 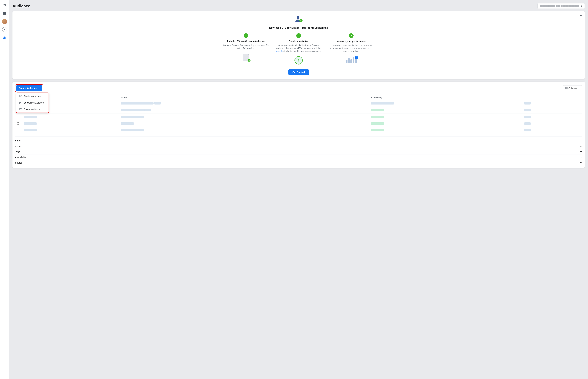 I want to click on create-audience-area: Create Audience ▼, so click(x=29, y=88).